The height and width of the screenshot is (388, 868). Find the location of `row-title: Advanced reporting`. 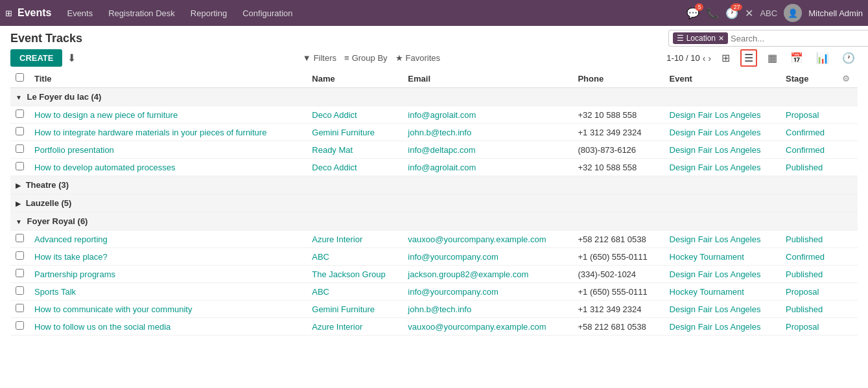

row-title: Advanced reporting is located at coordinates (168, 240).